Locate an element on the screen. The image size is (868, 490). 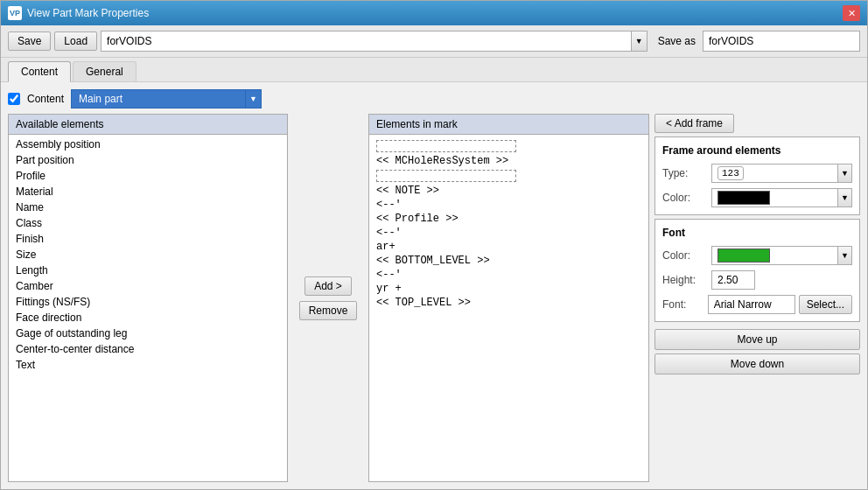
content-row: Content ▼ is located at coordinates (434, 99).